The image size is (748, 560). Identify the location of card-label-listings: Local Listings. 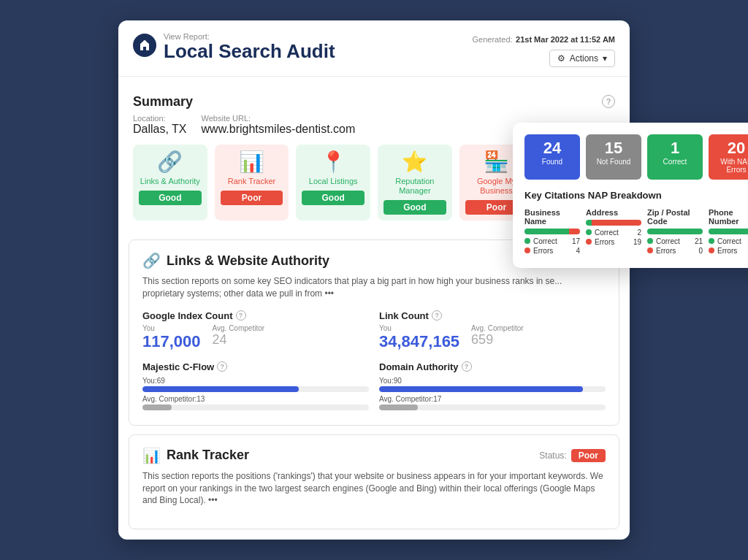
(333, 181).